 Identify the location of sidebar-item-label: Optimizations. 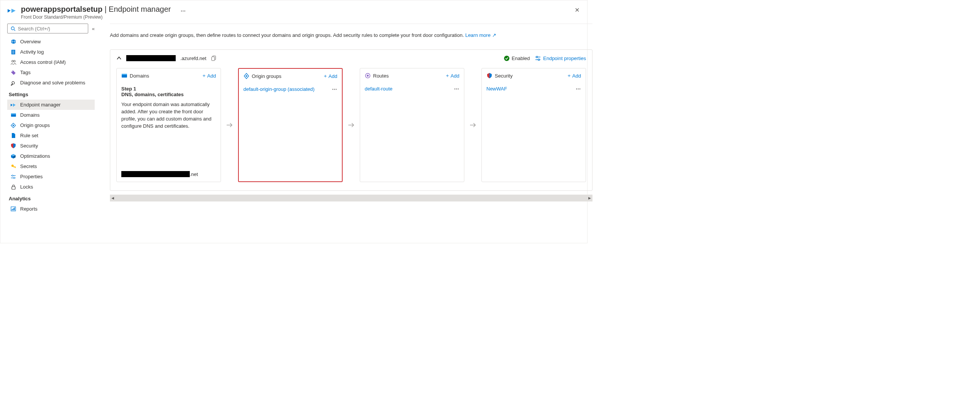
(35, 156).